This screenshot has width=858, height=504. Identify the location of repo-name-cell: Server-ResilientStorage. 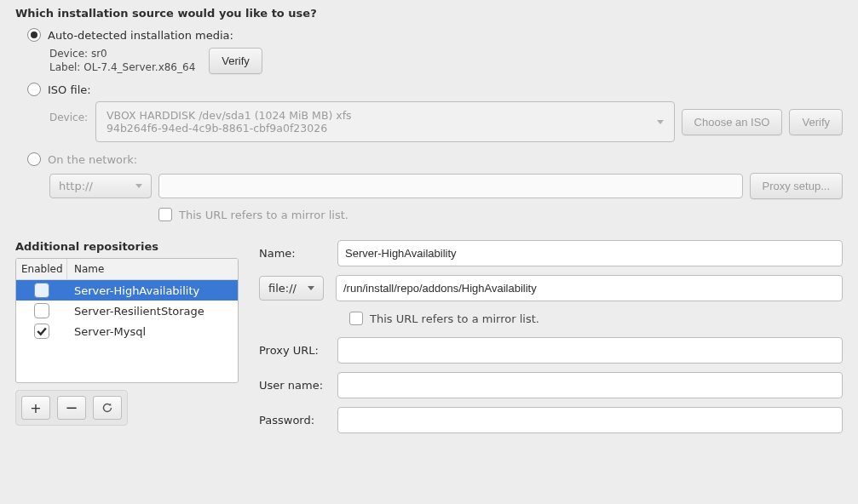
(153, 312).